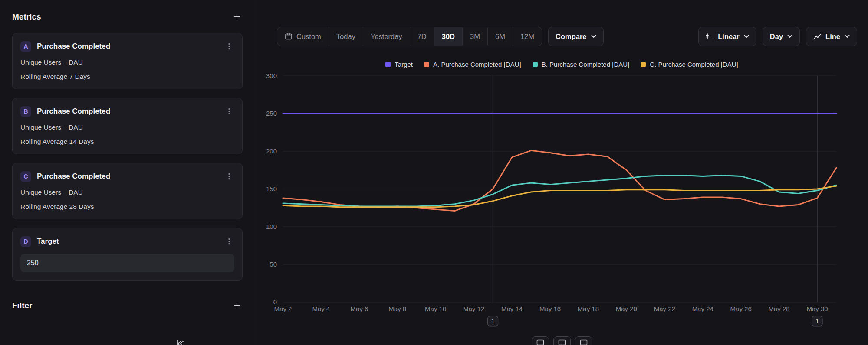  I want to click on y-axis-tick-label: 300, so click(272, 76).